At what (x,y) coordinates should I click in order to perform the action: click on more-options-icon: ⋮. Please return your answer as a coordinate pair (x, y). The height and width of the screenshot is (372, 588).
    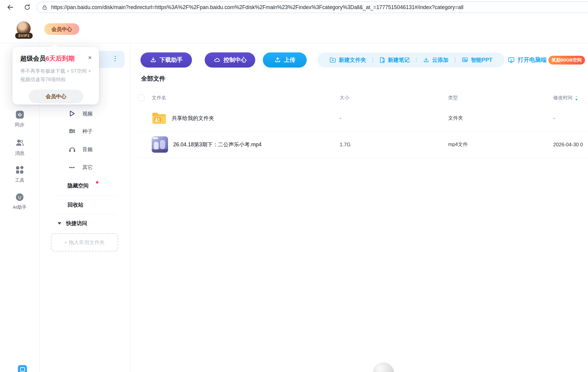
    Looking at the image, I should click on (115, 58).